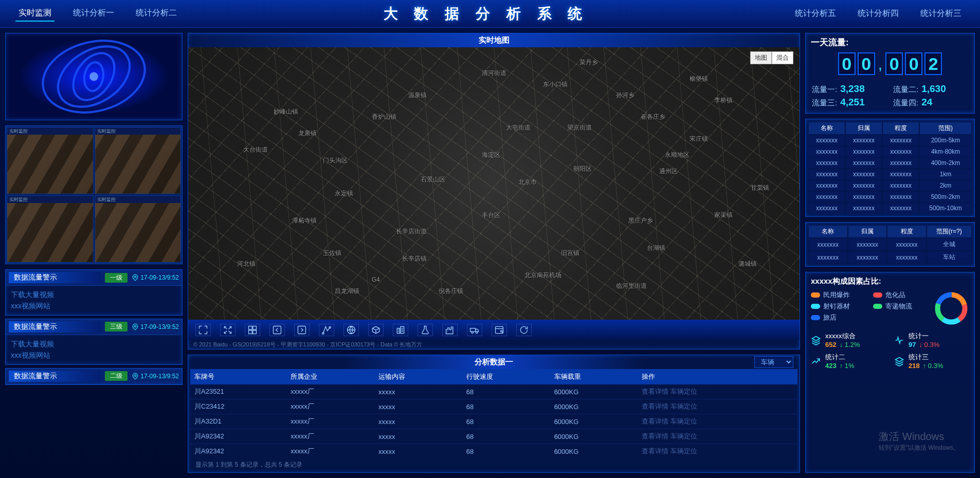 Image resolution: width=980 pixels, height=478 pixels. I want to click on layers-icon, so click(816, 340).